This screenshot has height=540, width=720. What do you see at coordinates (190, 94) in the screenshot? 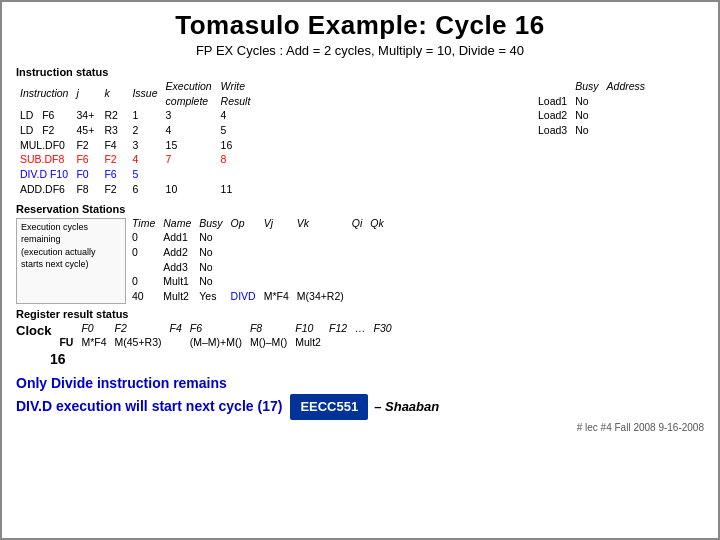
I see `col-exec: Executioncomplete` at bounding box center [190, 94].